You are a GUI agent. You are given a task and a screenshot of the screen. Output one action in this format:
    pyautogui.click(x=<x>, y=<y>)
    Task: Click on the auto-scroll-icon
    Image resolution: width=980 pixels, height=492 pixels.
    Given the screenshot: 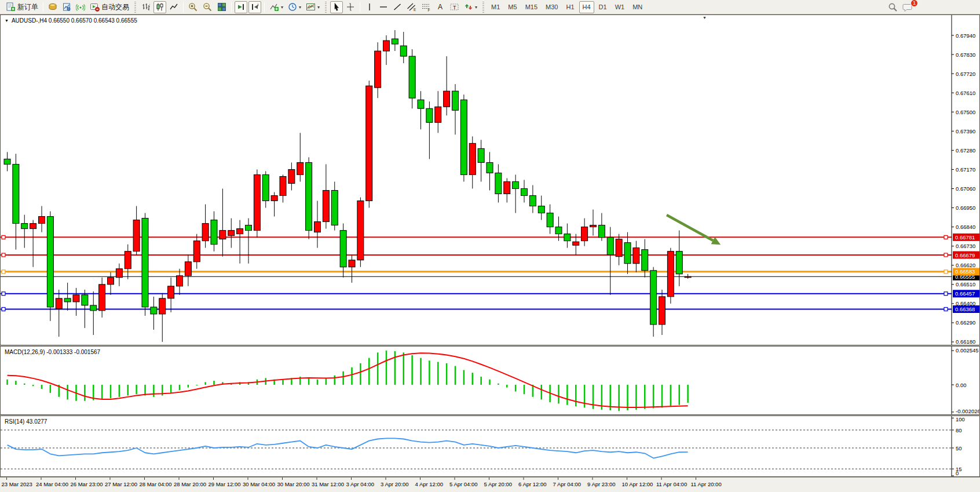 What is the action you would take?
    pyautogui.click(x=241, y=7)
    